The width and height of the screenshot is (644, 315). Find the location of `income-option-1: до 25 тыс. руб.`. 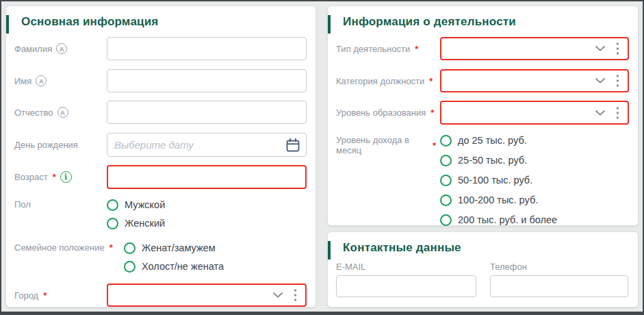

income-option-1: до 25 тыс. руб. is located at coordinates (534, 140).